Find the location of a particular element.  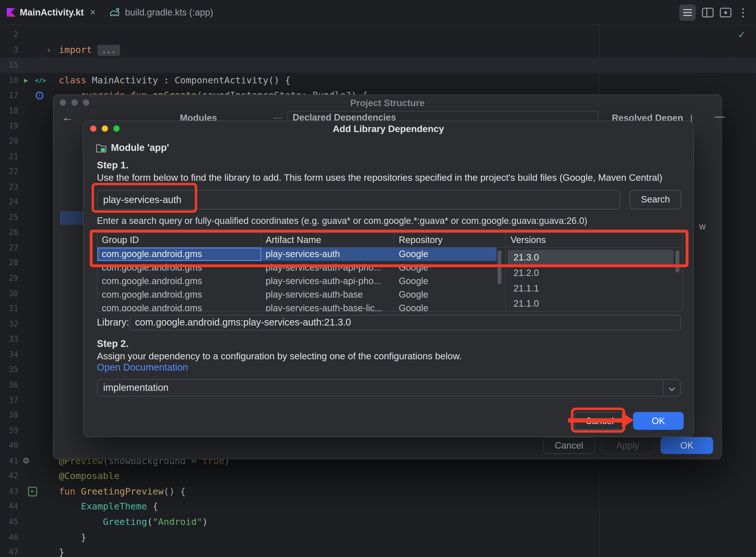

more-options-icon: ⋮ is located at coordinates (743, 12).